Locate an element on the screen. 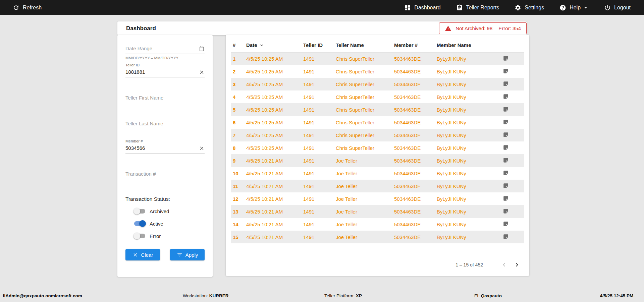 This screenshot has height=302, width=644. table-row: 13 4/5/25 10:21 AM 1491 Joe Teller 50344… is located at coordinates (378, 212).